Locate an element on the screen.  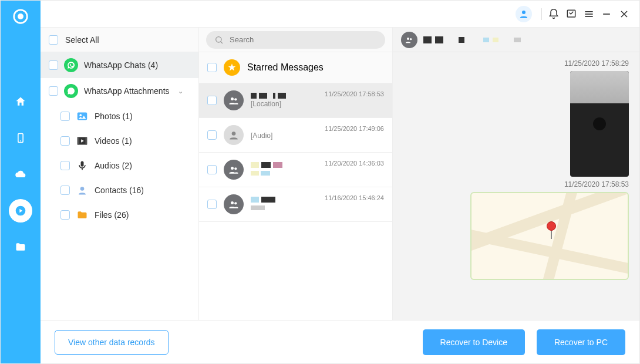
select-all-row: Select All is located at coordinates (120, 40).